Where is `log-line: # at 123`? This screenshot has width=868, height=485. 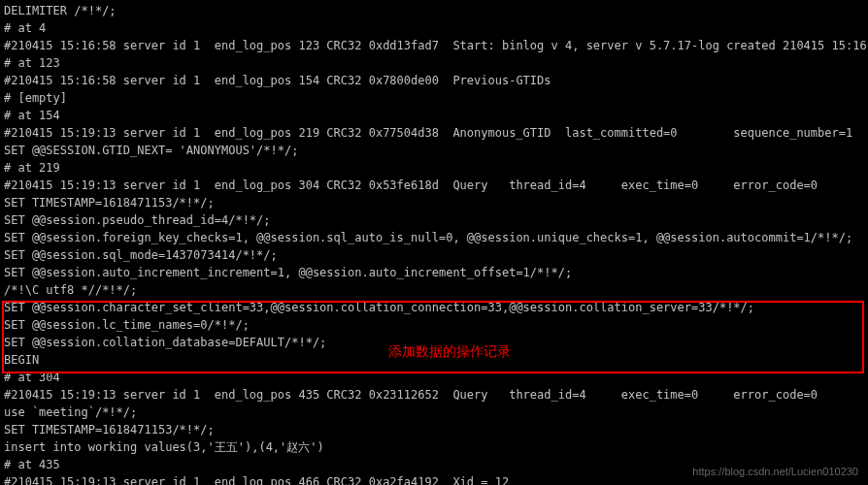 log-line: # at 123 is located at coordinates (434, 63).